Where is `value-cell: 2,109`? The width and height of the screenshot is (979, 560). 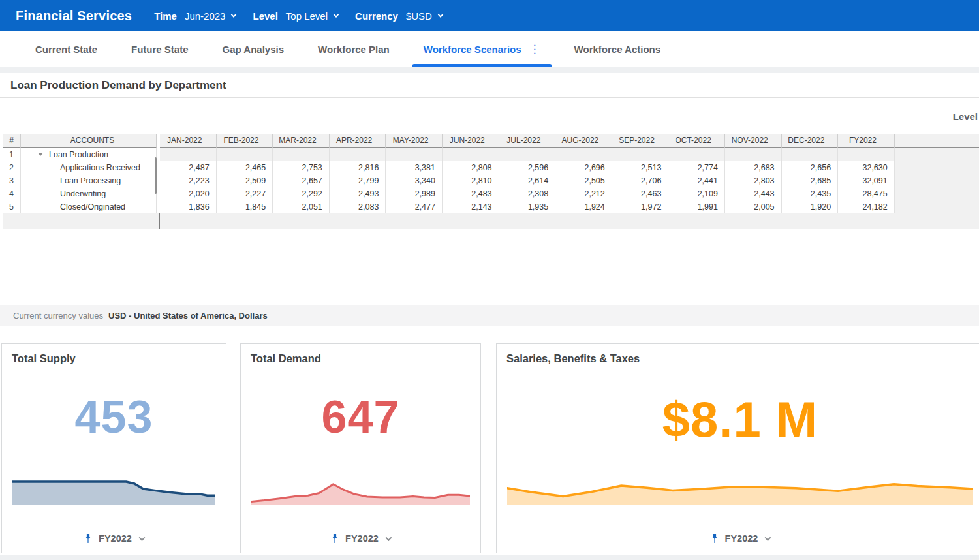
value-cell: 2,109 is located at coordinates (697, 194).